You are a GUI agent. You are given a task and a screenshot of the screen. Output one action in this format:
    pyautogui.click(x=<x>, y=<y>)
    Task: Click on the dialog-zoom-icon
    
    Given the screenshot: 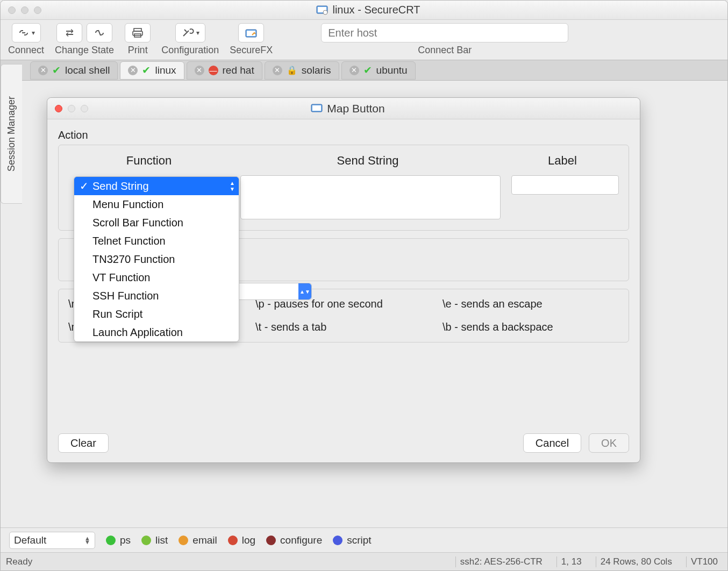 What is the action you would take?
    pyautogui.click(x=84, y=109)
    